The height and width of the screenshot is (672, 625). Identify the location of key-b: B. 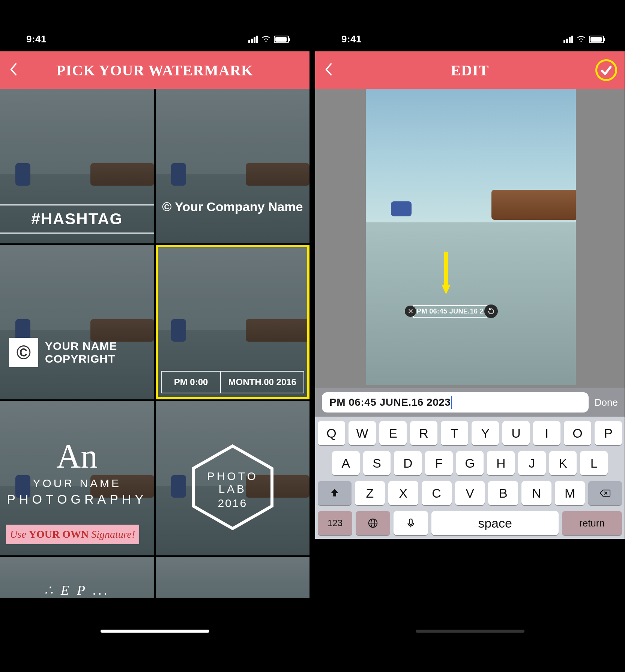
(503, 493).